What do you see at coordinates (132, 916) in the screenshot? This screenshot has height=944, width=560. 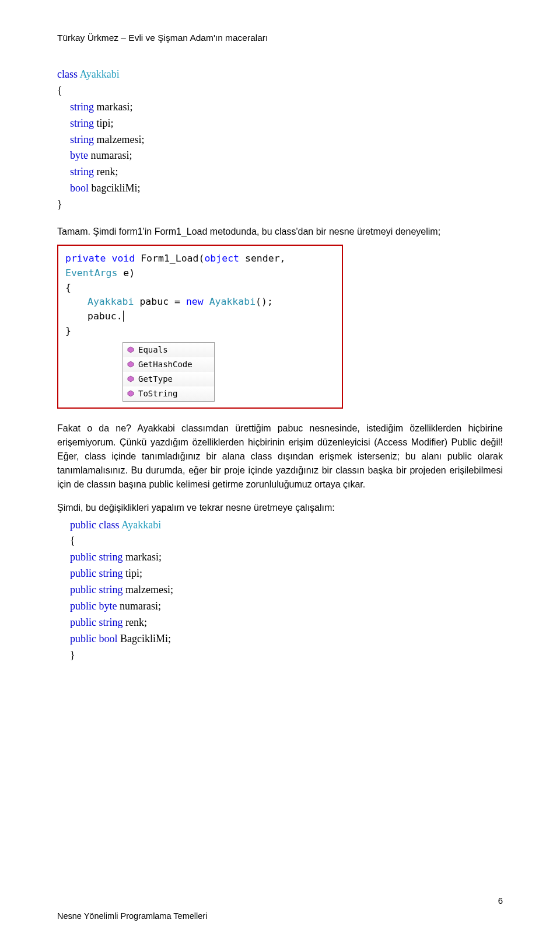 I see `footer-text: Nesne Yönelimli Programlama Temelleri` at bounding box center [132, 916].